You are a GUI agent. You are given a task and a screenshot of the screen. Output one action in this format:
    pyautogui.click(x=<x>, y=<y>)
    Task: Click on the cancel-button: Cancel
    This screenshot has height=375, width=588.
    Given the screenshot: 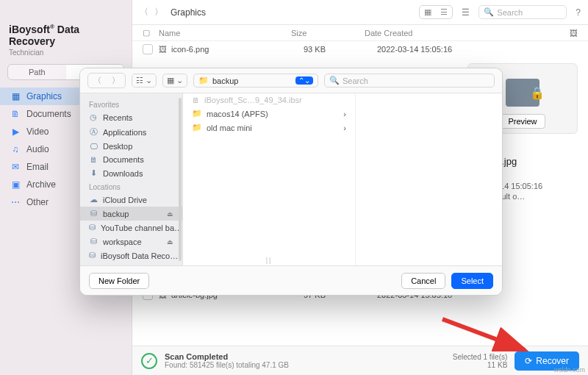 What is the action you would take?
    pyautogui.click(x=423, y=281)
    